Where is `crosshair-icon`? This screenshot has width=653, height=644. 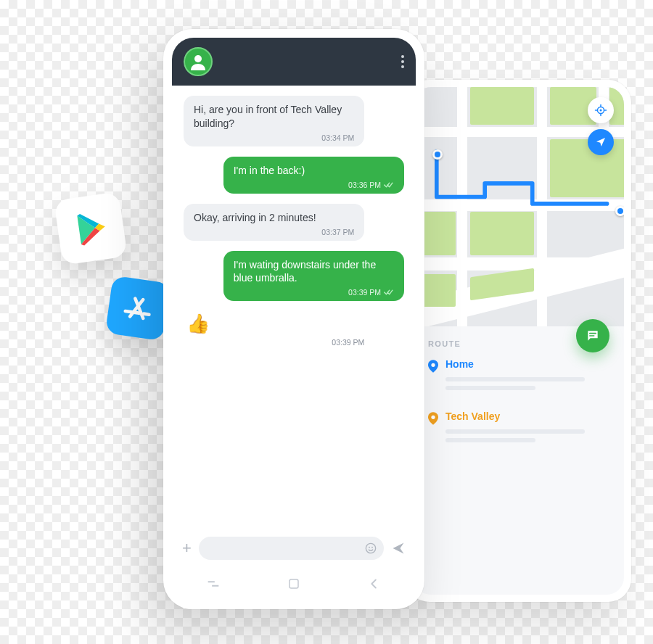 crosshair-icon is located at coordinates (601, 110).